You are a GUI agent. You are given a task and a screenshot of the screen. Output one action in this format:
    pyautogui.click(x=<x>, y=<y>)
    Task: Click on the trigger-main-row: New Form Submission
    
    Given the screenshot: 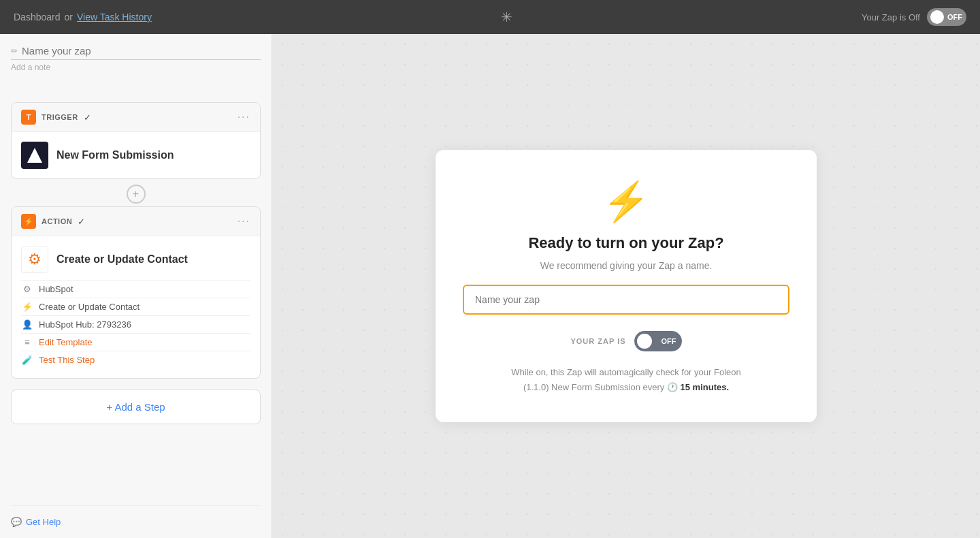 What is the action you would take?
    pyautogui.click(x=136, y=155)
    